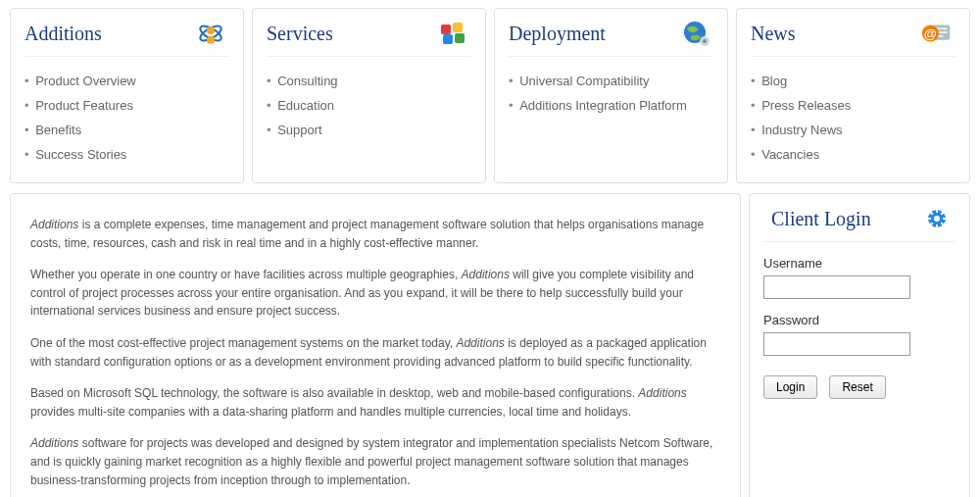  I want to click on card-title: Deployment, so click(557, 33).